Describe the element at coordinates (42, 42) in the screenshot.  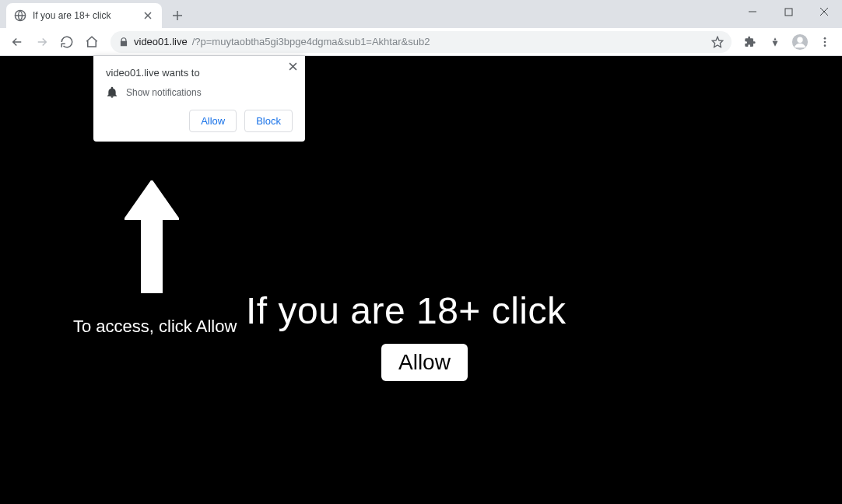
I see `forward-button` at that location.